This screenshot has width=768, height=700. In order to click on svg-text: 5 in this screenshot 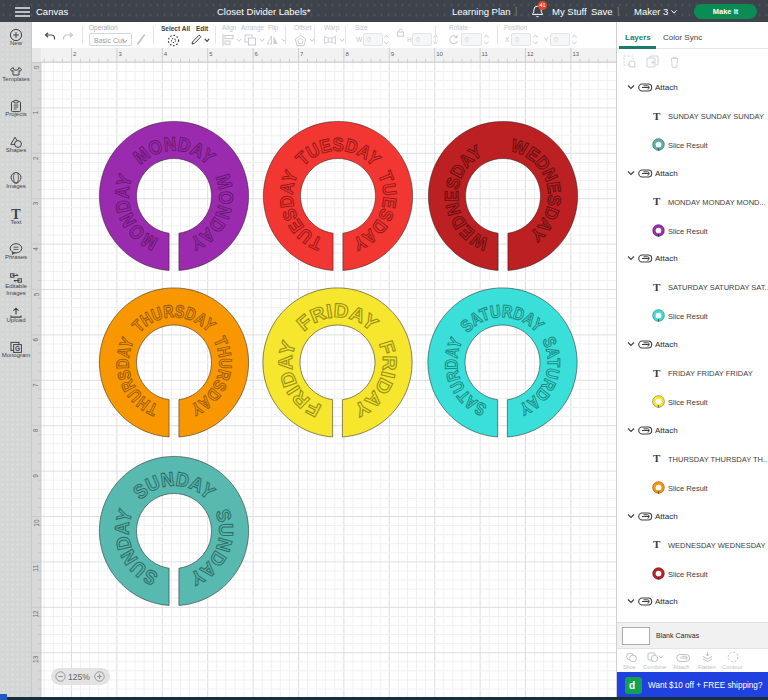, I will do `click(36, 294)`.